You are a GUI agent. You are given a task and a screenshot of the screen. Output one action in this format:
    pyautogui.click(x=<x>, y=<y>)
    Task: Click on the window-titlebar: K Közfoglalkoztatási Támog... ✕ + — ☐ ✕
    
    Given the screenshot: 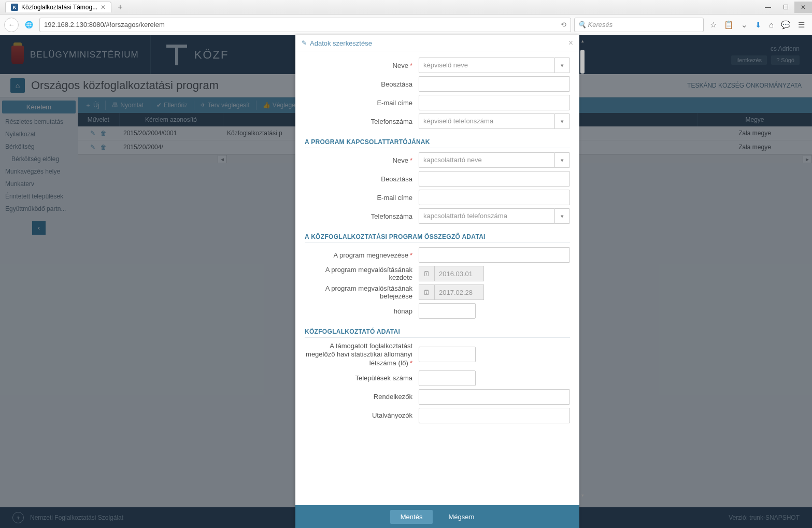 What is the action you would take?
    pyautogui.click(x=406, y=7)
    